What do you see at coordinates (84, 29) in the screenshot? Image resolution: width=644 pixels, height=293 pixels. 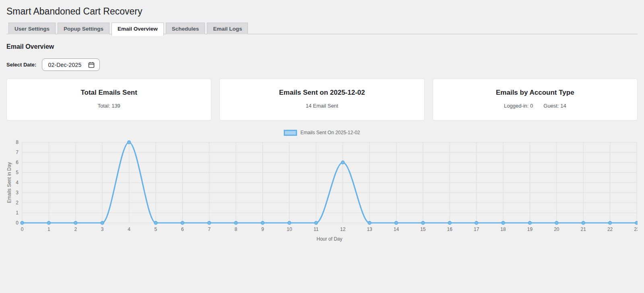 I see `tab-popup-settings: Popup Settings` at bounding box center [84, 29].